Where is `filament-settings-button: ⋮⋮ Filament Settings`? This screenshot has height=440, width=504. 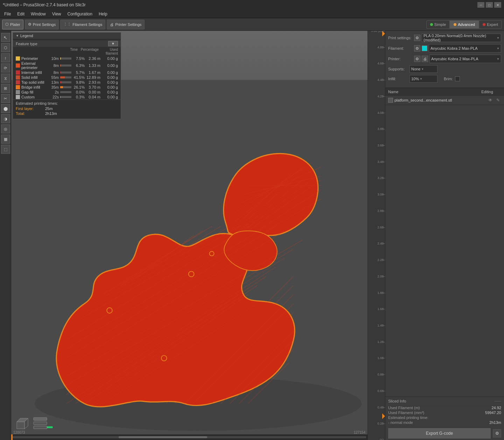
filament-settings-button: ⋮⋮ Filament Settings is located at coordinates (83, 25).